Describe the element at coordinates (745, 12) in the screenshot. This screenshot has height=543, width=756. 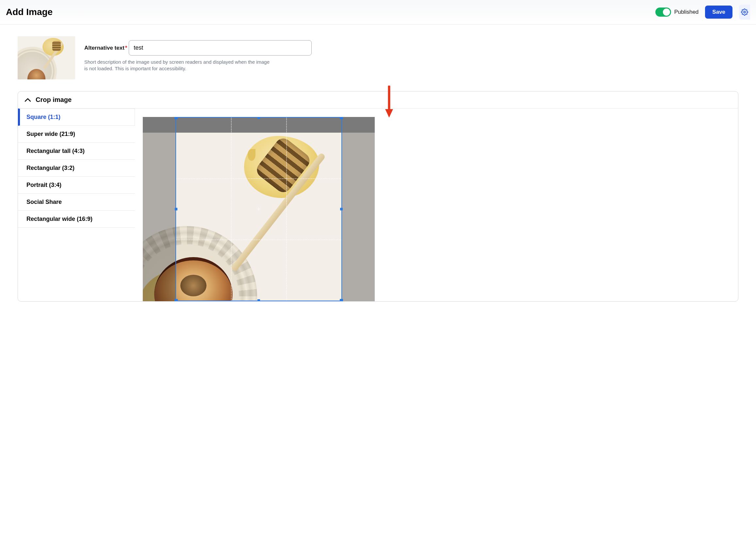
I see `settings-button` at that location.